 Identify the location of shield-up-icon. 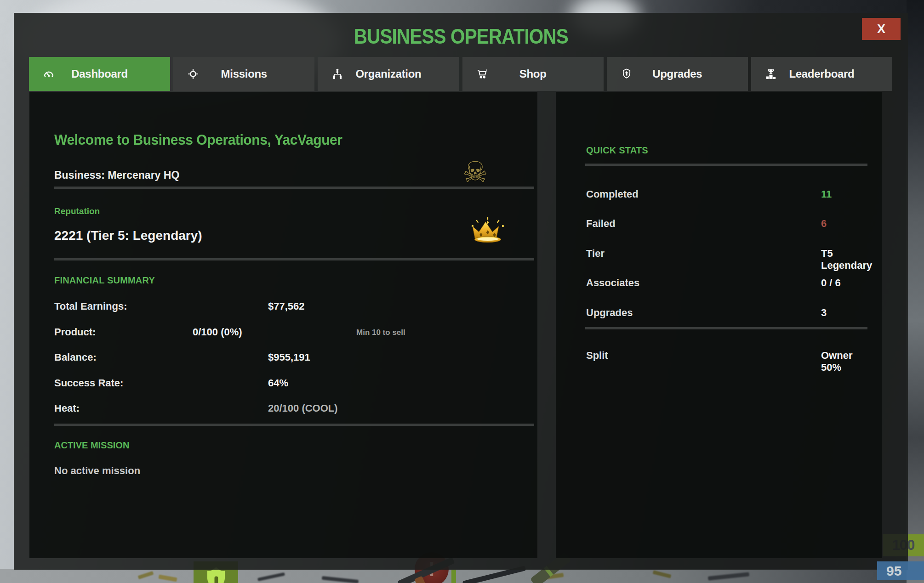
(627, 74).